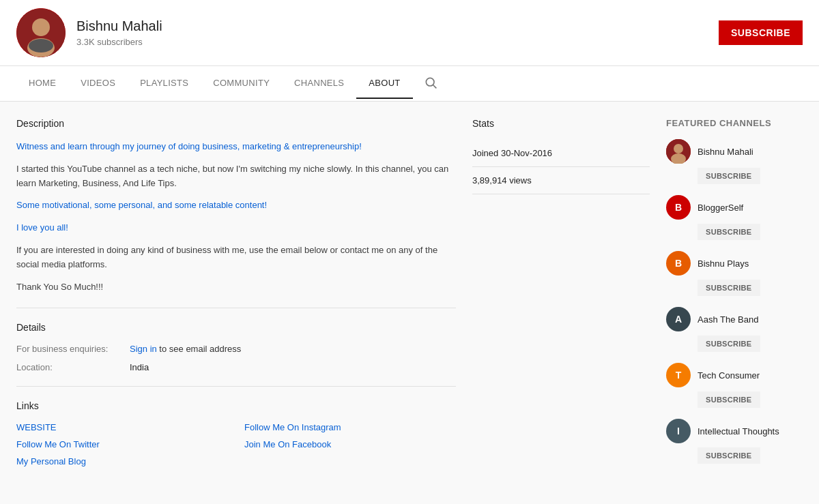 This screenshot has height=504, width=819. Describe the element at coordinates (678, 207) in the screenshot. I see `featured-channel-2-avatar: B` at that location.